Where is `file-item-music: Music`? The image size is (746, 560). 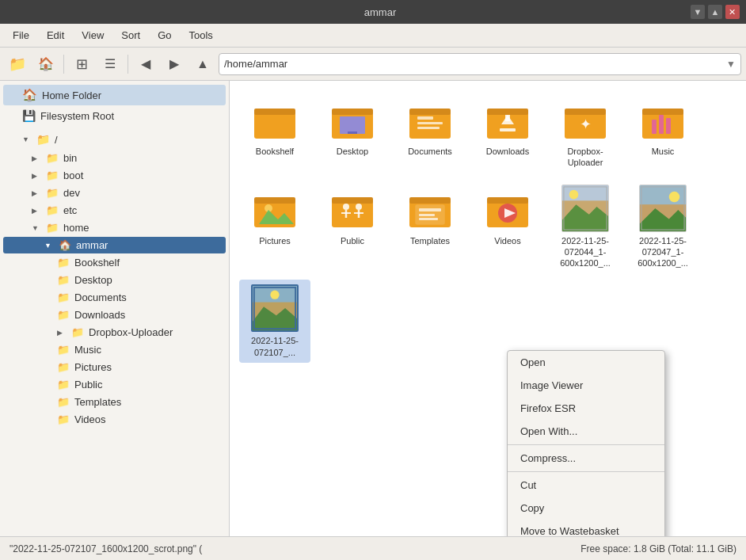 file-item-music: Music is located at coordinates (663, 131).